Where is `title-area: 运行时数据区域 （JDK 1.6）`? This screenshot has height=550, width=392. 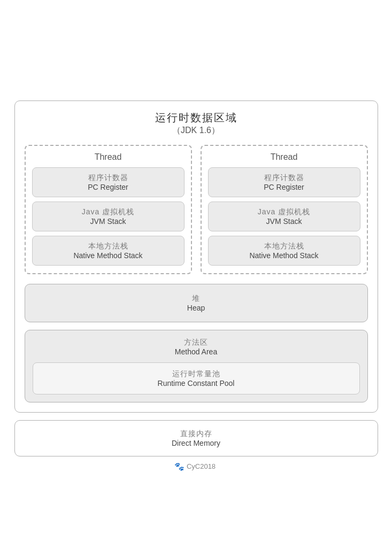
title-area: 运行时数据区域 （JDK 1.6） is located at coordinates (196, 123).